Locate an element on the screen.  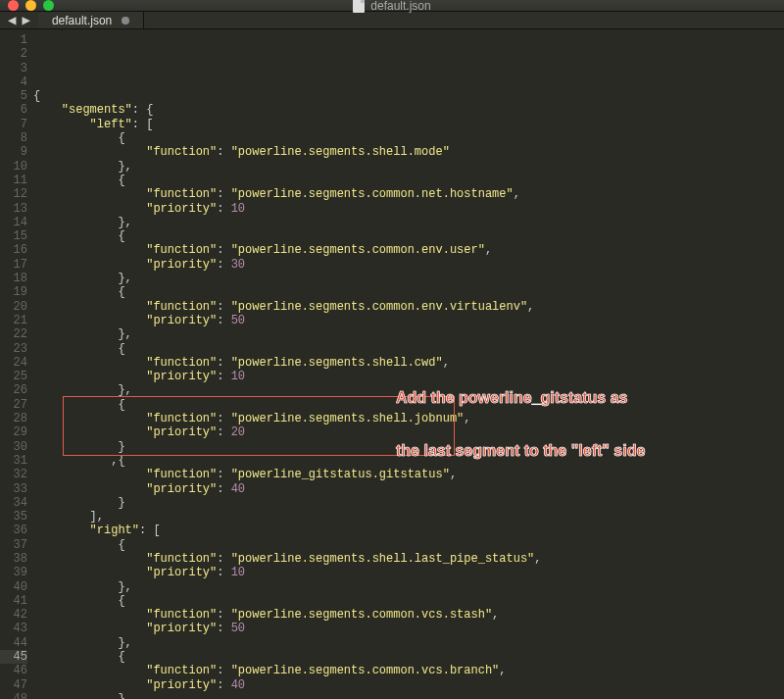
code-line: "priority": 20 is located at coordinates (409, 432).